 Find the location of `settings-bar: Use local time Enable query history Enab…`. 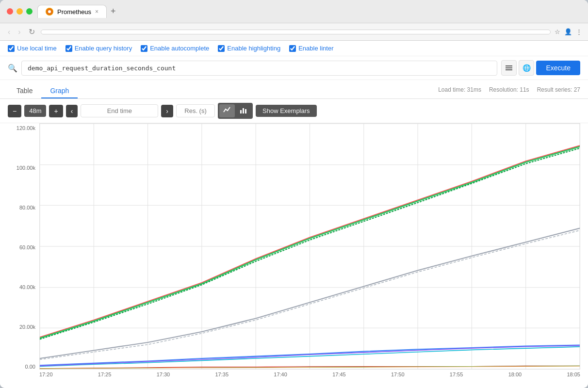

settings-bar: Use local time Enable query history Enab… is located at coordinates (294, 48).